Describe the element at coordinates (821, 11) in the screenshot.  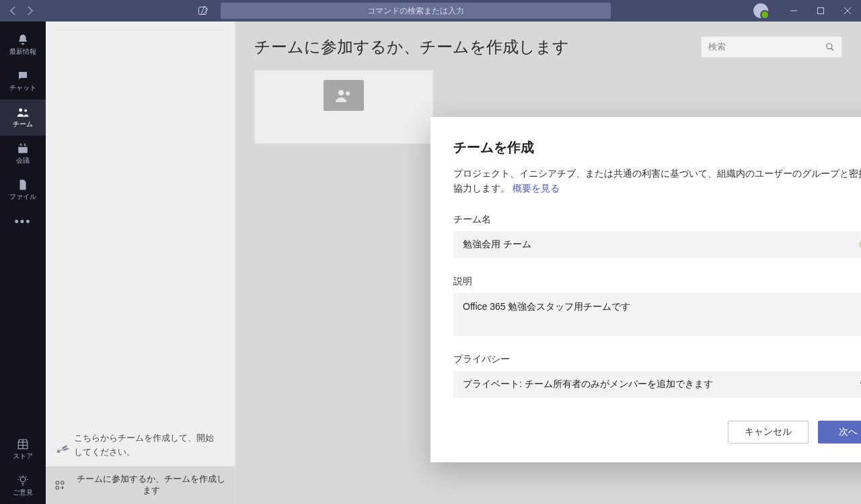
I see `window-maximize-button` at that location.